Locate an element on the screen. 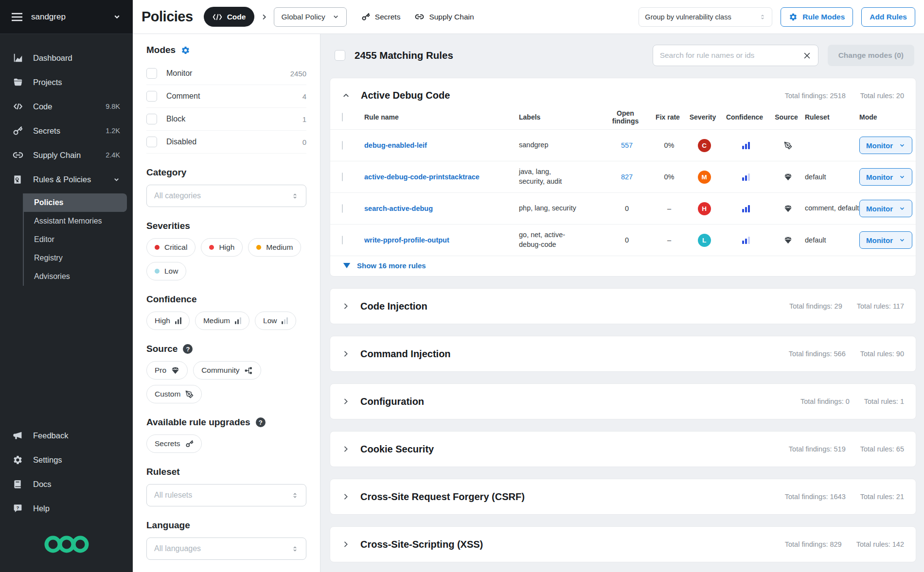 The height and width of the screenshot is (572, 924). group-select-checkbox is located at coordinates (342, 117).